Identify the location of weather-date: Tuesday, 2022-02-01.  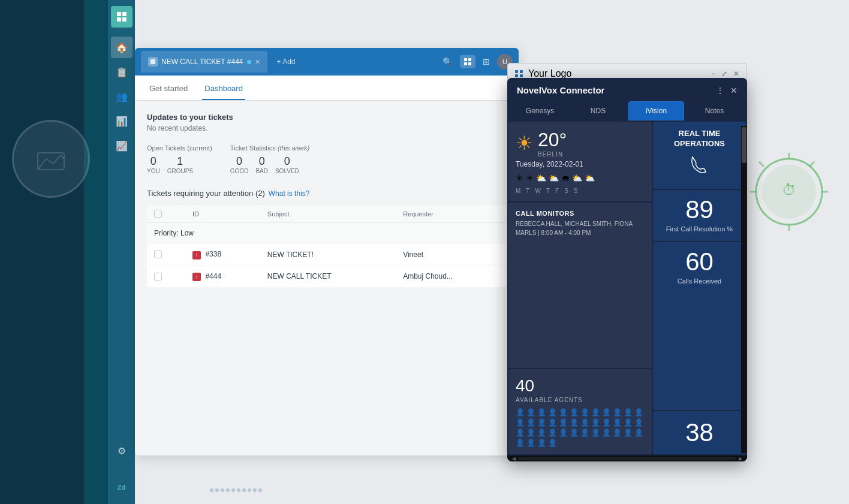
(580, 164).